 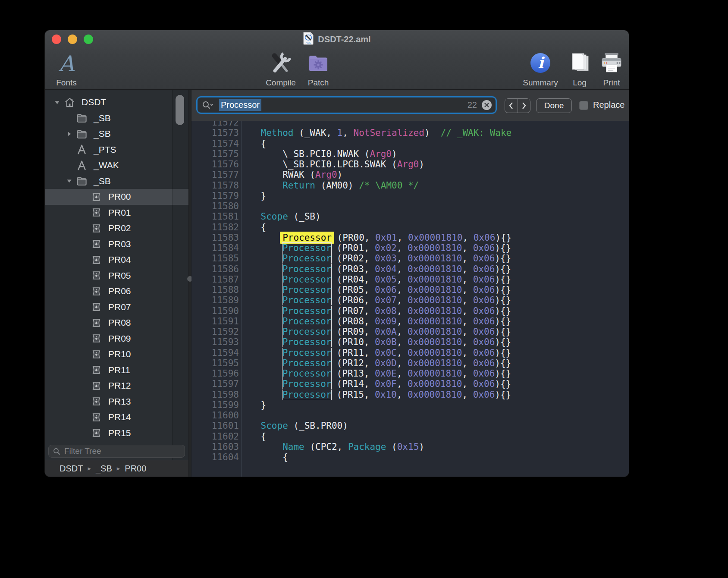 I want to click on tree-item-pr10: PR10, so click(x=116, y=355).